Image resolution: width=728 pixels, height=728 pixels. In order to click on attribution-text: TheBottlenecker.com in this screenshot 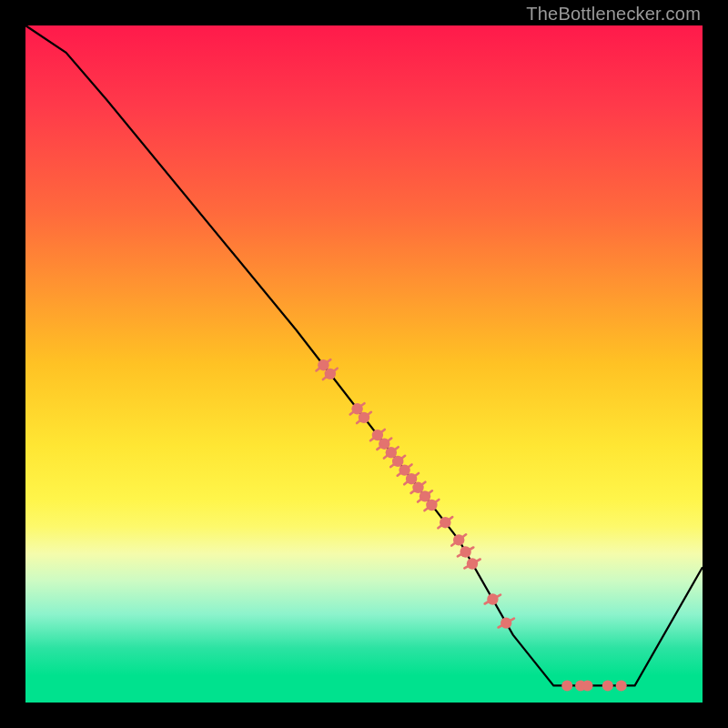, I will do `click(613, 15)`.